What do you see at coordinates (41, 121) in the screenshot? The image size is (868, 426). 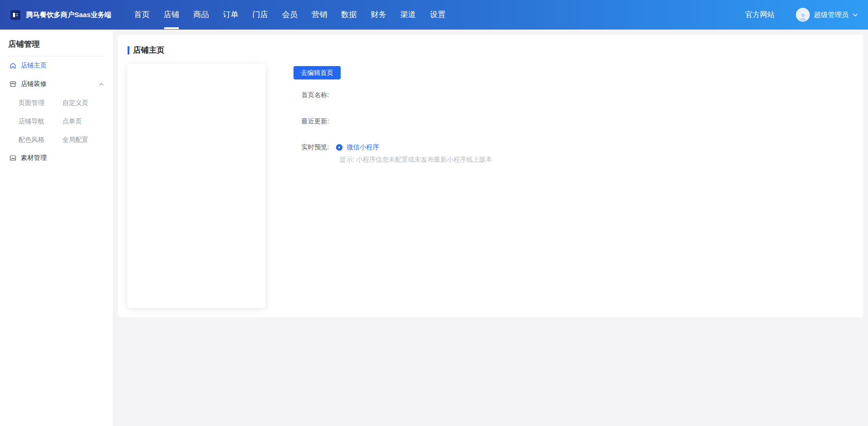 I see `sidebar-subitem-shop-navigation: 店铺导航` at bounding box center [41, 121].